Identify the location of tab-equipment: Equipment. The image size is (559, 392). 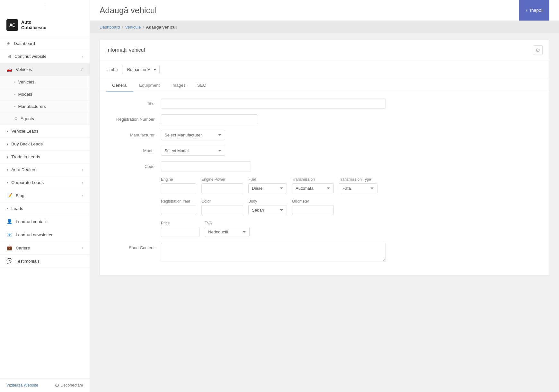
(150, 85).